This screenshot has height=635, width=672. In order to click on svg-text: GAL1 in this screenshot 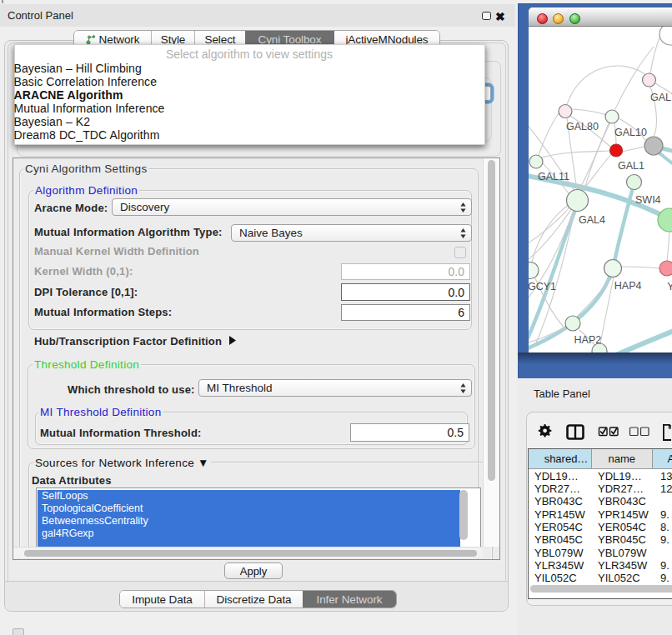, I will do `click(631, 166)`.